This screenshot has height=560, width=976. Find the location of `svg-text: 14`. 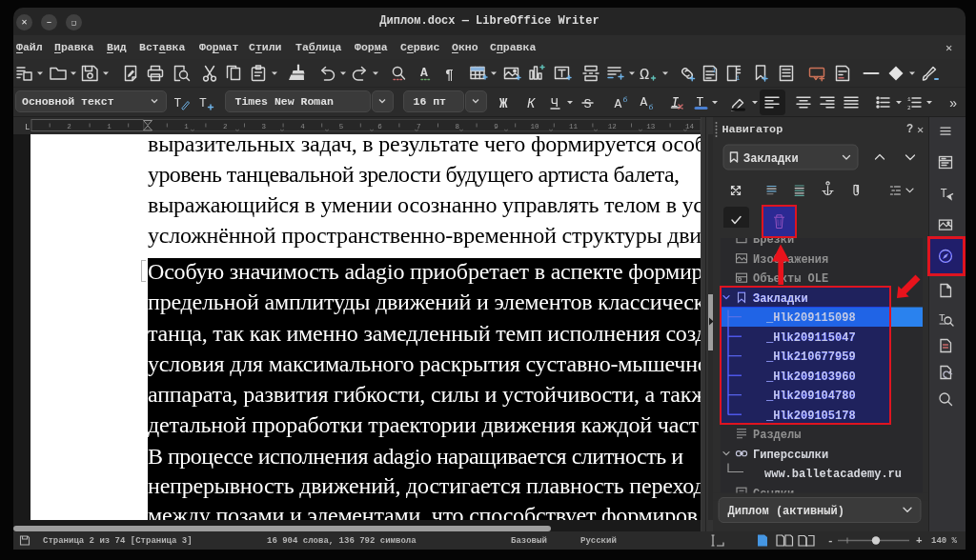

svg-text: 14 is located at coordinates (690, 127).